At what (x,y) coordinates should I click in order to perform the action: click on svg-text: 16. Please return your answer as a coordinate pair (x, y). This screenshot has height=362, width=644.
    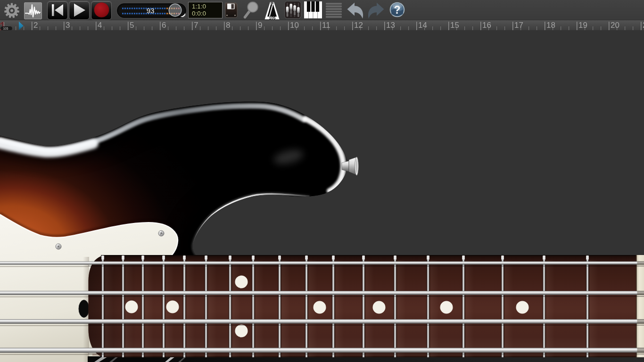
    Looking at the image, I should click on (487, 25).